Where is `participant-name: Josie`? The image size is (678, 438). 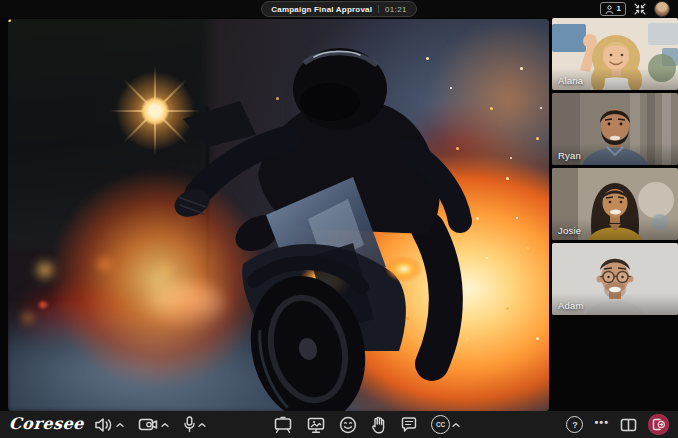
participant-name: Josie is located at coordinates (570, 230).